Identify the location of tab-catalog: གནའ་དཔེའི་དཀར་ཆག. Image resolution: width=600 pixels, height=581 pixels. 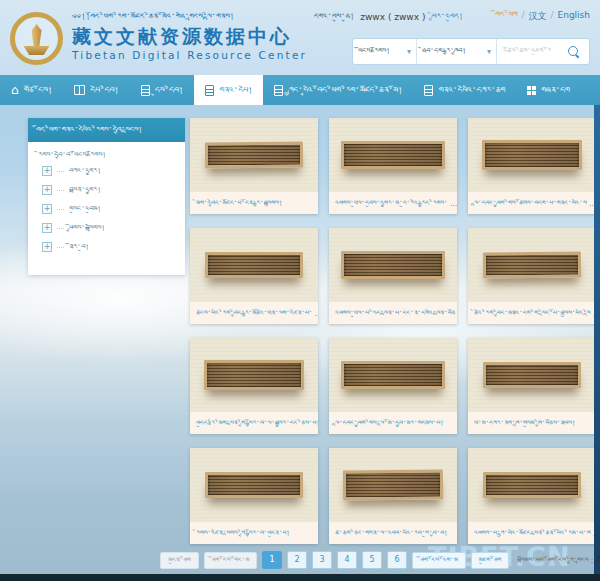
(464, 90).